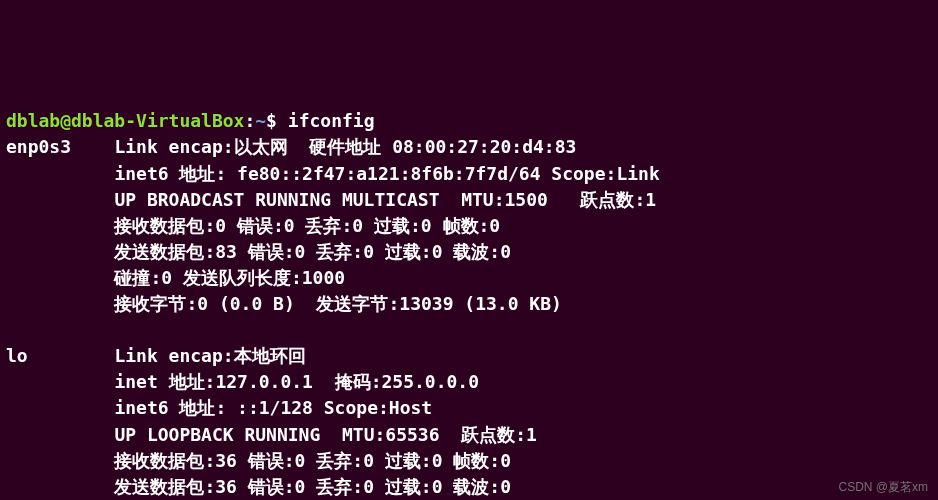 This screenshot has width=938, height=500. Describe the element at coordinates (410, 408) in the screenshot. I see `scope-value: Host` at that location.